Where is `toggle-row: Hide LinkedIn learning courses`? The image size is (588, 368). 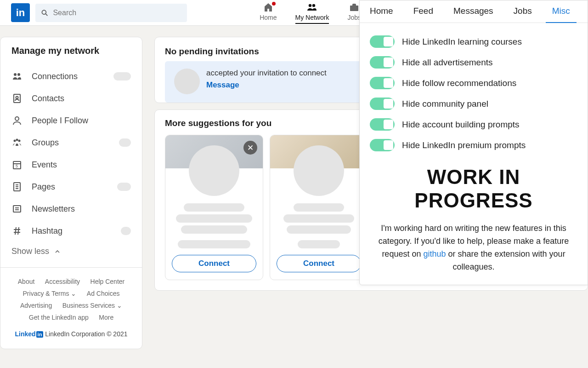
toggle-row: Hide LinkedIn learning courses is located at coordinates (474, 41).